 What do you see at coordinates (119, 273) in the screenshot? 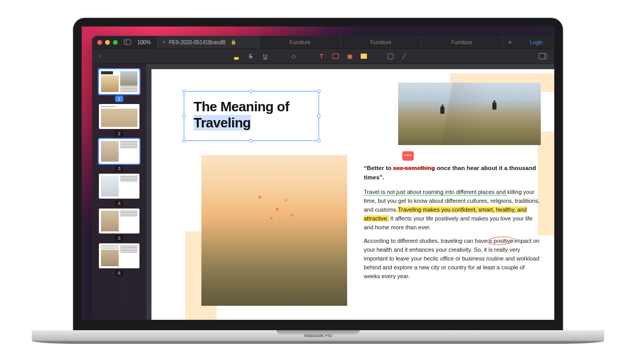
I see `thumbnail-number: 6` at bounding box center [119, 273].